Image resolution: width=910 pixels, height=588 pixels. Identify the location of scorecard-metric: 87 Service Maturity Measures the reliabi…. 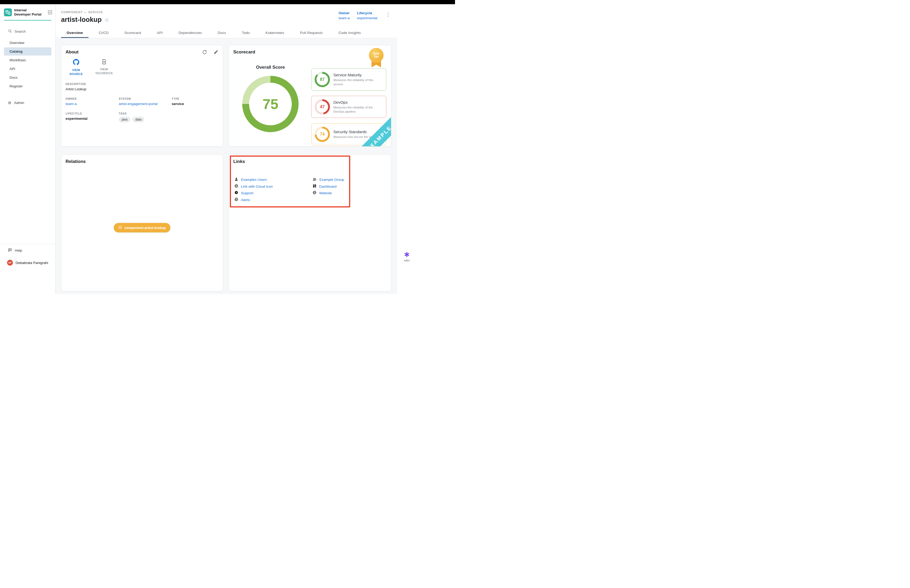
(349, 79).